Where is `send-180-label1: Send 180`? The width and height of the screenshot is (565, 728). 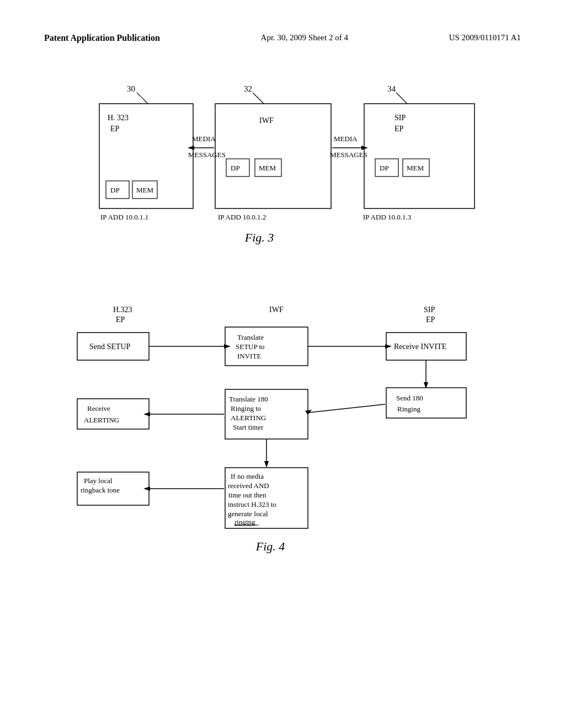
send-180-label1: Send 180 is located at coordinates (409, 398).